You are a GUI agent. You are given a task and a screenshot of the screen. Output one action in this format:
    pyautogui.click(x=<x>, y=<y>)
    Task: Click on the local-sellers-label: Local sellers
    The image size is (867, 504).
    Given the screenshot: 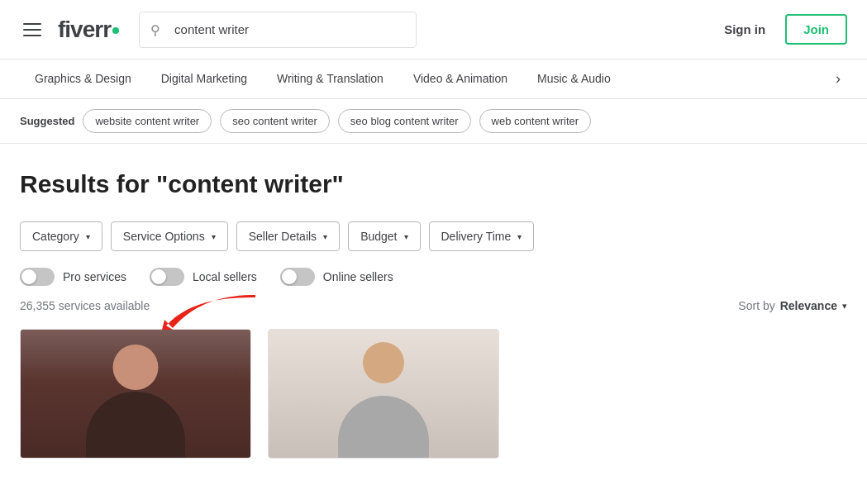 What is the action you would take?
    pyautogui.click(x=225, y=277)
    